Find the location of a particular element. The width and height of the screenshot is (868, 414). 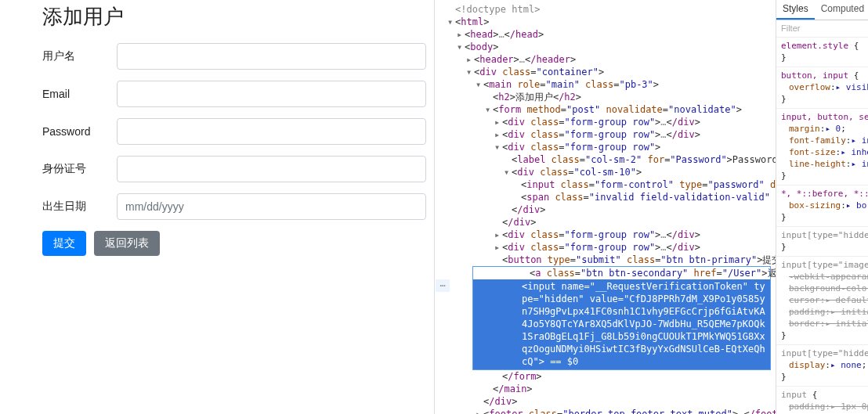

dom-node: ▾<form method="post" novalidate="novalid… is located at coordinates (605, 110).